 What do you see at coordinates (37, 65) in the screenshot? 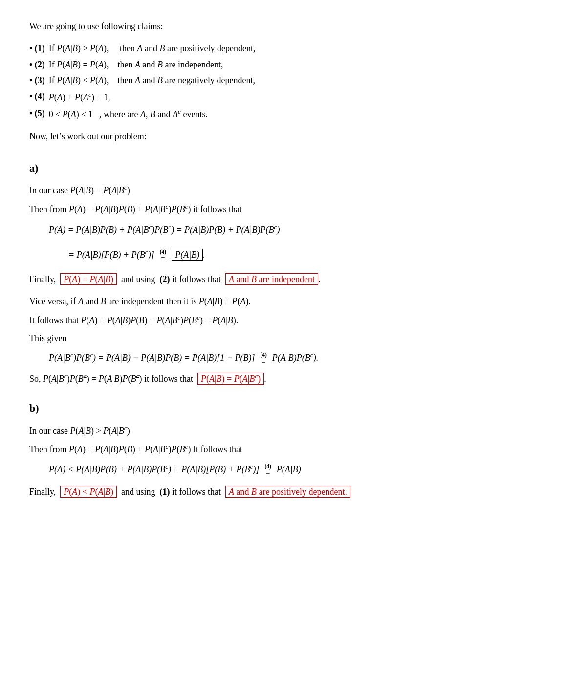
I see `claim-num-2: • (2)` at bounding box center [37, 65].